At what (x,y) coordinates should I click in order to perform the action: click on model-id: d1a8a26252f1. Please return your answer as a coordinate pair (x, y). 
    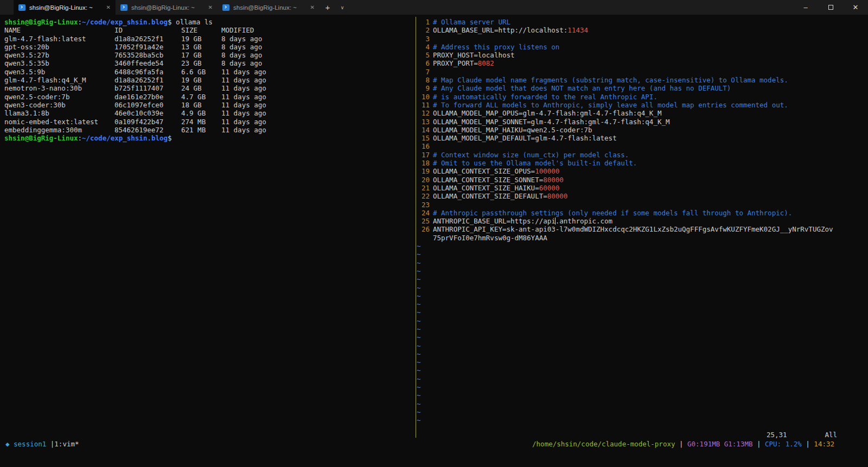
    Looking at the image, I should click on (148, 80).